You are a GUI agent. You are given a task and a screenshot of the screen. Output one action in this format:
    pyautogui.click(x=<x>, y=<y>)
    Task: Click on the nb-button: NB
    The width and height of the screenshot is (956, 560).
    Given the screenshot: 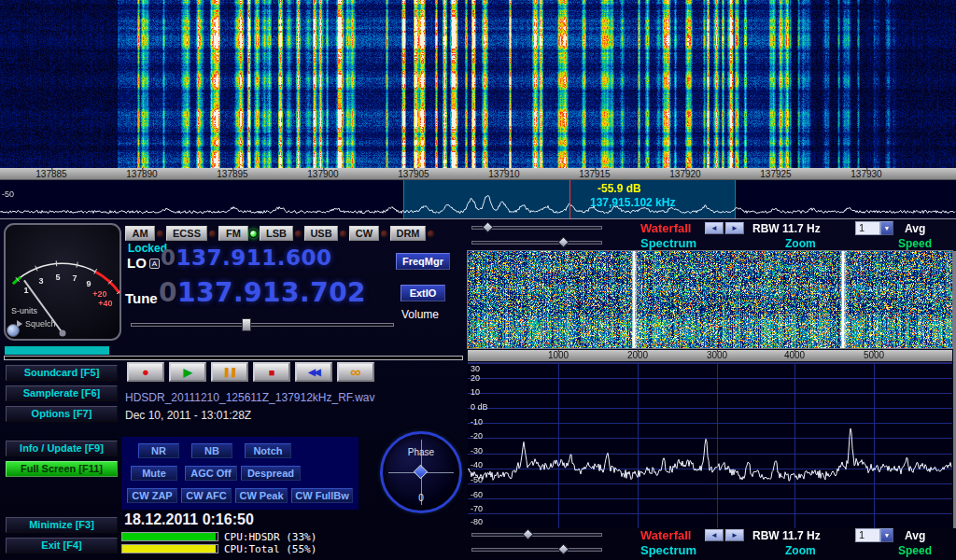 What is the action you would take?
    pyautogui.click(x=212, y=451)
    